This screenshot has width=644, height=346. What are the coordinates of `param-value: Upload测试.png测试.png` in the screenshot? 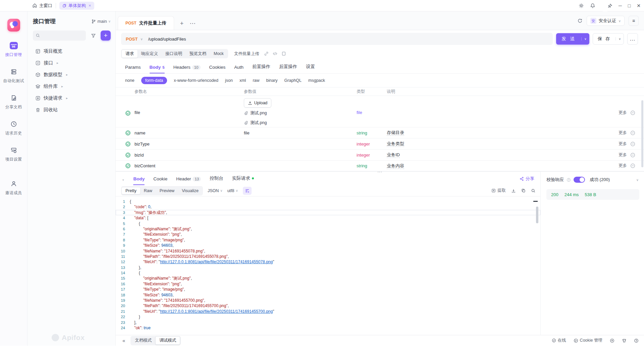 It's located at (300, 111).